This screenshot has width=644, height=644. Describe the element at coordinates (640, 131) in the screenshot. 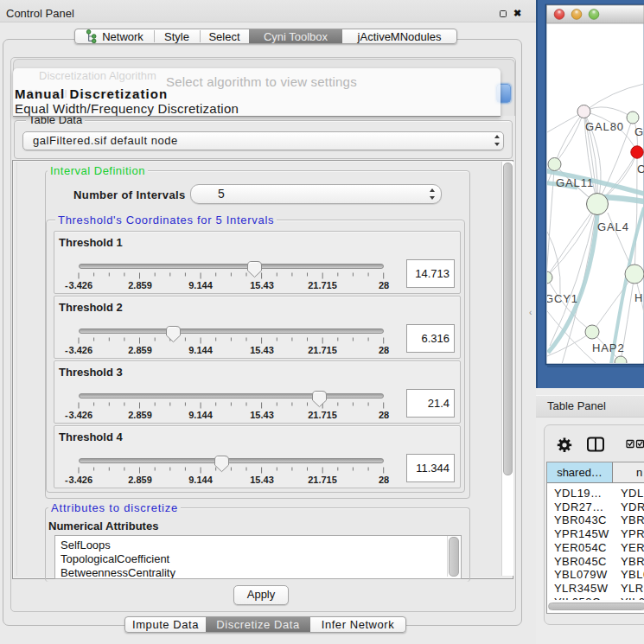

I see `svg-text: GA` at that location.